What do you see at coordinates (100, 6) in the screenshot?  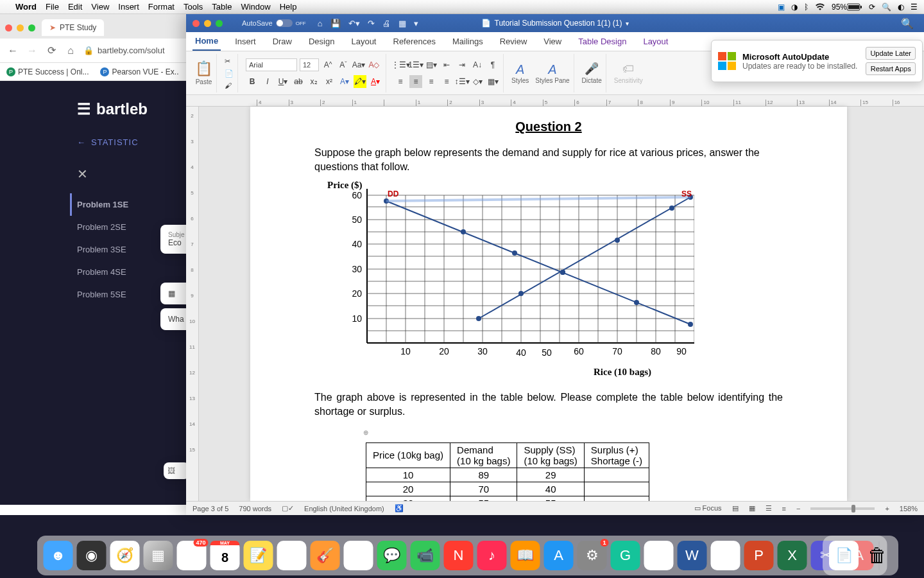 I see `menu-view: View` at bounding box center [100, 6].